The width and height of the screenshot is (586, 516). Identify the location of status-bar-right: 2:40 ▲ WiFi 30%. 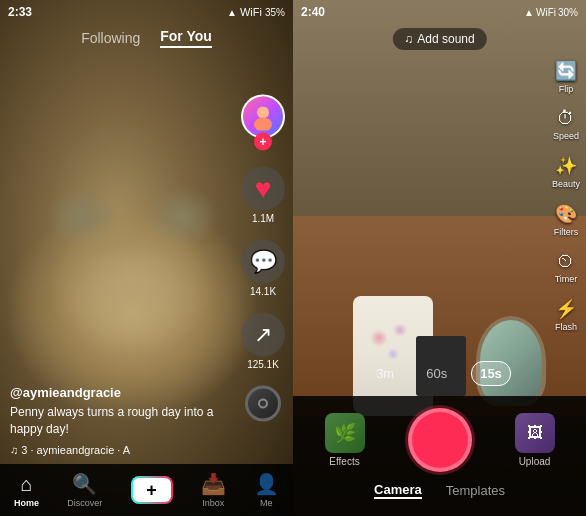
(440, 12).